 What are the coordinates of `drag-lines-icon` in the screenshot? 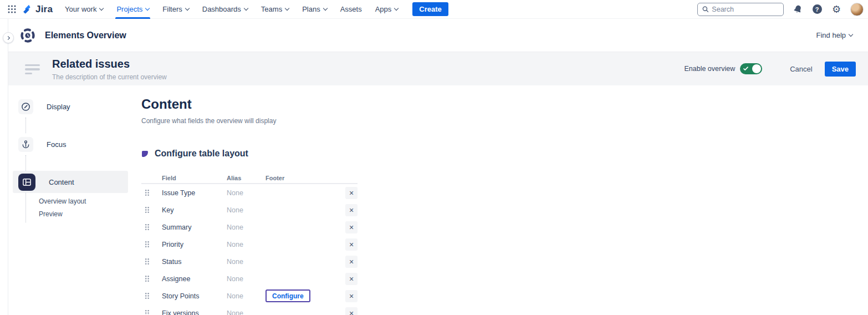 It's located at (32, 66).